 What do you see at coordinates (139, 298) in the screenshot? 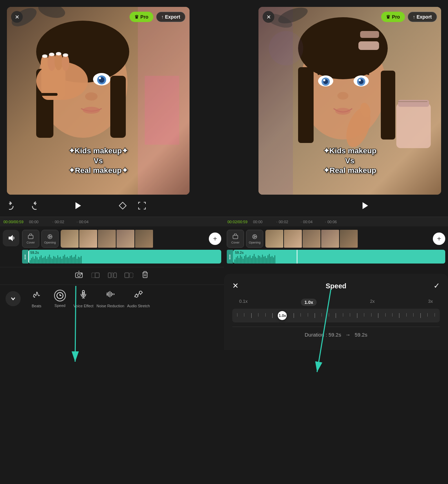
I see `audio-stretch-button: Audio Stretch` at bounding box center [139, 298].